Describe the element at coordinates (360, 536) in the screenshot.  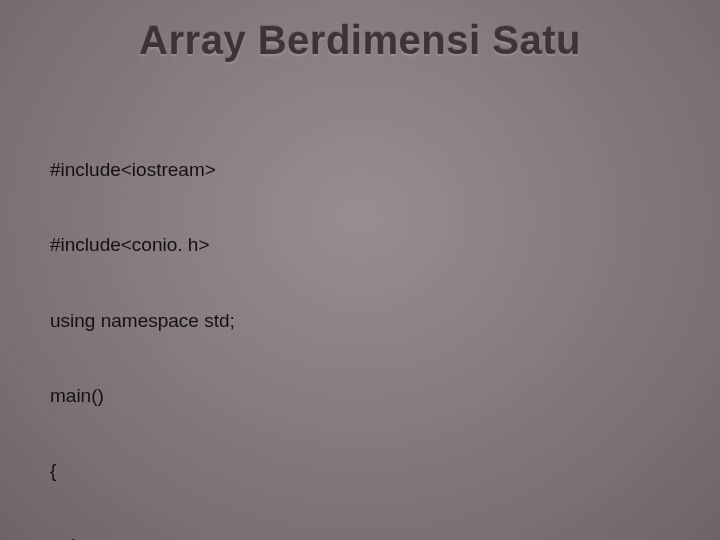
I see `code-line: string` at that location.